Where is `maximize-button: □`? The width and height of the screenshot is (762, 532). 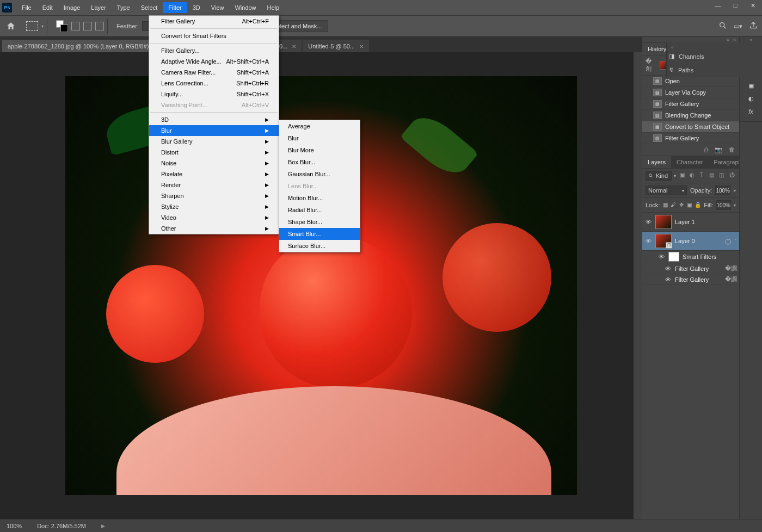 maximize-button: □ is located at coordinates (735, 5).